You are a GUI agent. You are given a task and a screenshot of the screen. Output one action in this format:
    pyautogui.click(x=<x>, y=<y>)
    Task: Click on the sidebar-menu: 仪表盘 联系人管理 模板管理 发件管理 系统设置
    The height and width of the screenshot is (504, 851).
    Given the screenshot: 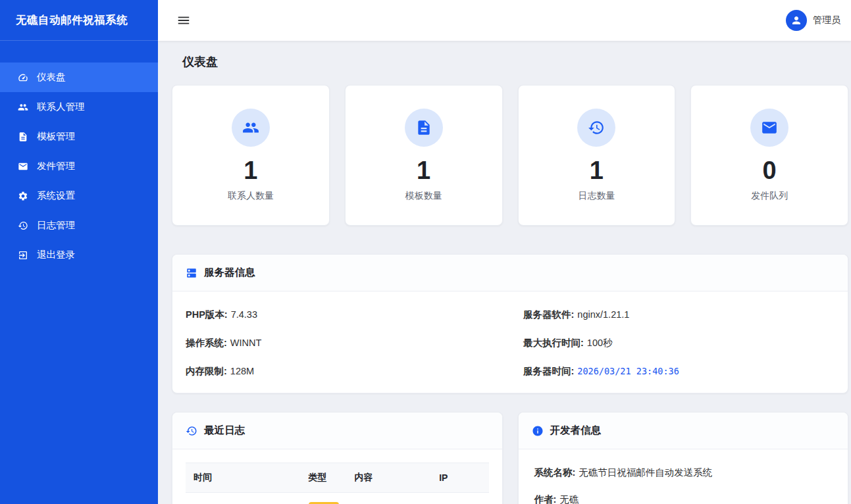 What is the action you would take?
    pyautogui.click(x=79, y=155)
    